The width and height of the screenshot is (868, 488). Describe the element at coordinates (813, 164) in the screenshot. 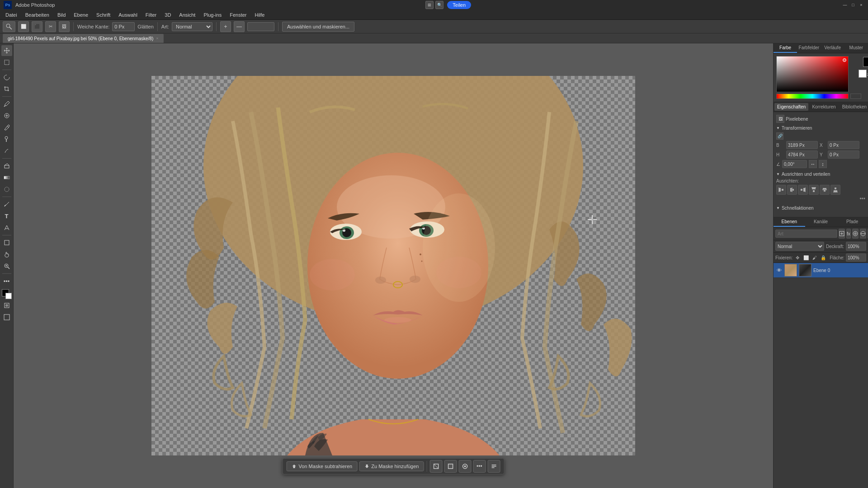

I see `flip-h-icon: ↔` at that location.